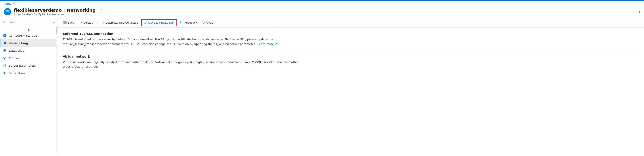 This screenshot has width=644, height=156. What do you see at coordinates (102, 10) in the screenshot?
I see `favorite-icon: ☆` at bounding box center [102, 10].